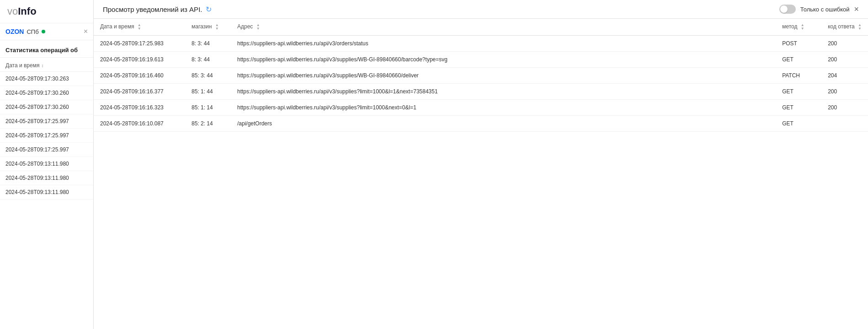  What do you see at coordinates (481, 108) in the screenshot?
I see `table-row: 2024-05-28T09:16:16.32385: 1: 14https://…` at bounding box center [481, 108].